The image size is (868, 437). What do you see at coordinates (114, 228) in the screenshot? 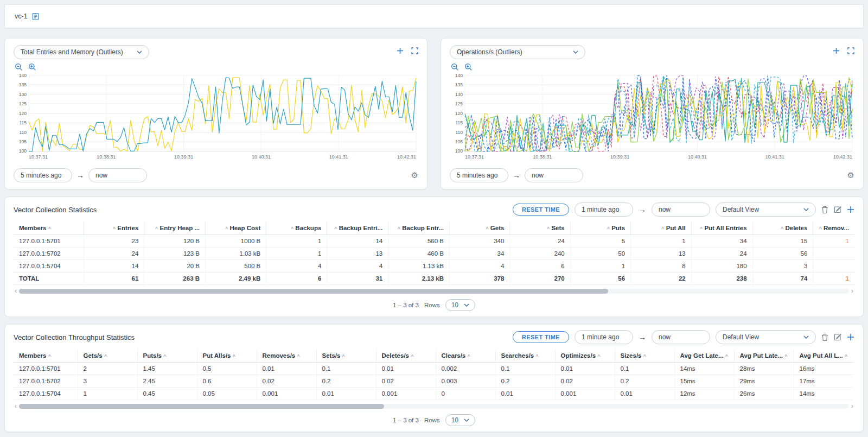
I see `column-header: ^ Entries` at bounding box center [114, 228].